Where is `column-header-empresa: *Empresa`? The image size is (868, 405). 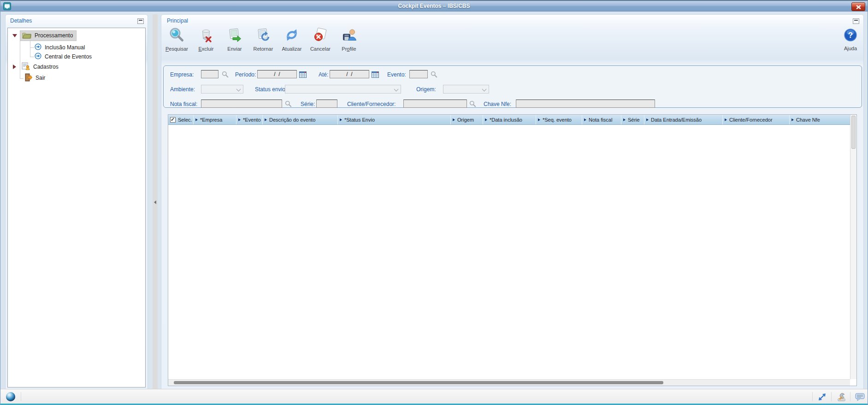 column-header-empresa: *Empresa is located at coordinates (215, 120).